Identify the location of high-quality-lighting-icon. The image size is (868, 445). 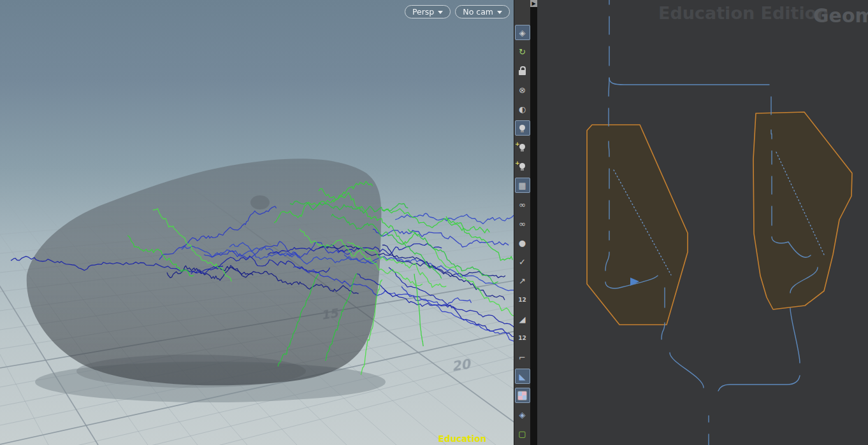
(523, 147).